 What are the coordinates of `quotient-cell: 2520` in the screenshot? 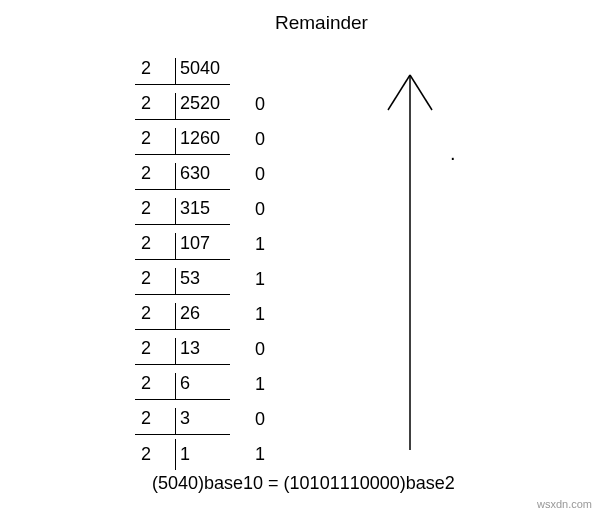 It's located at (202, 106).